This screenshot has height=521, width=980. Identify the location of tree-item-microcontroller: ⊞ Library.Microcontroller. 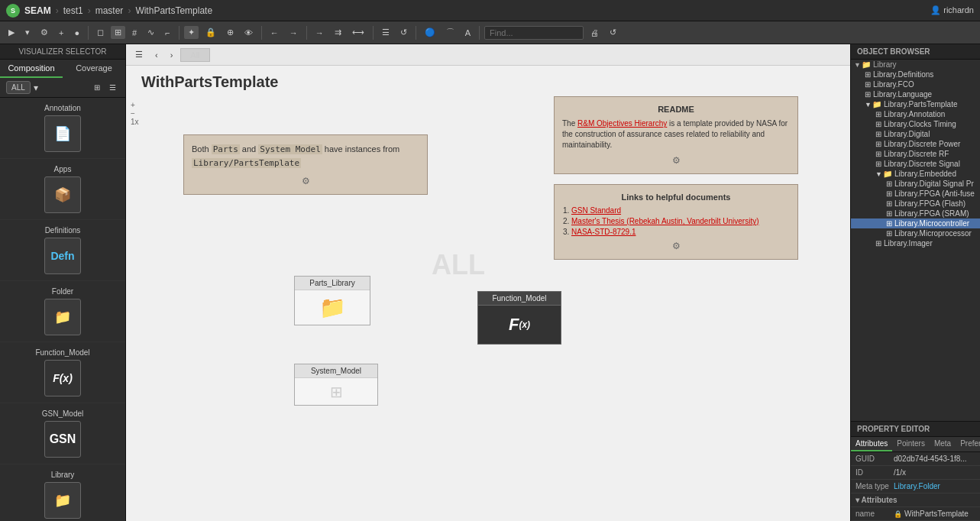
(915, 223).